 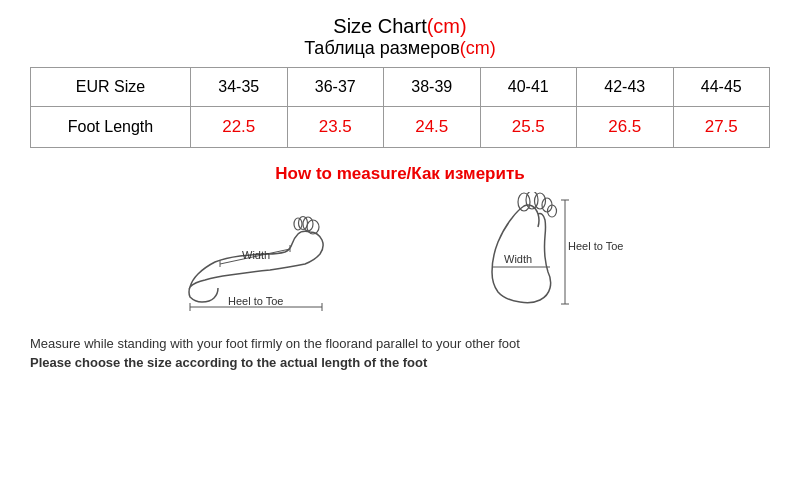 What do you see at coordinates (400, 37) in the screenshot?
I see `title-section: Size Chart(cm) Таблица размеров(cm)` at bounding box center [400, 37].